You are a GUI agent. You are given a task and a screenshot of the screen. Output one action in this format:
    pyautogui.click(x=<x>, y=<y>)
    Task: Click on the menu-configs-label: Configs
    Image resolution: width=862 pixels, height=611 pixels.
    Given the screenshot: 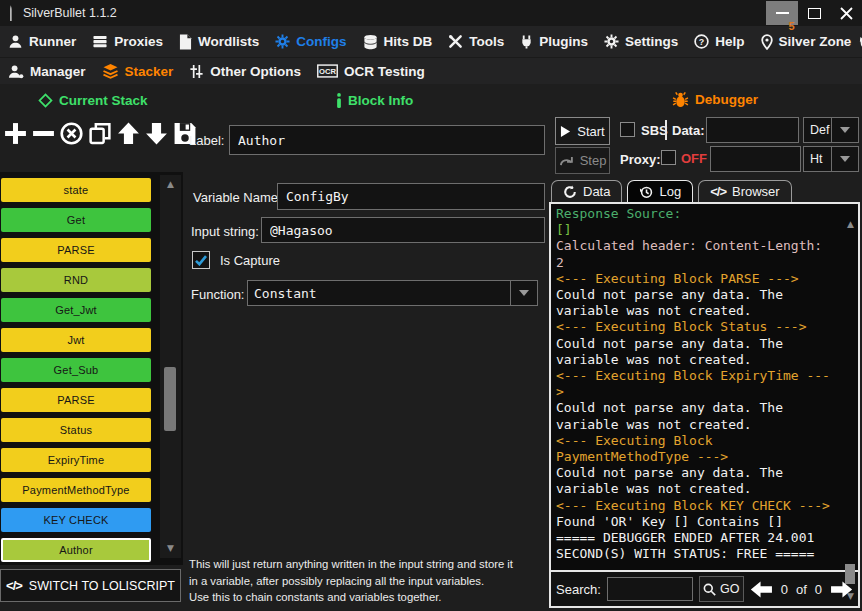 What is the action you would take?
    pyautogui.click(x=321, y=42)
    